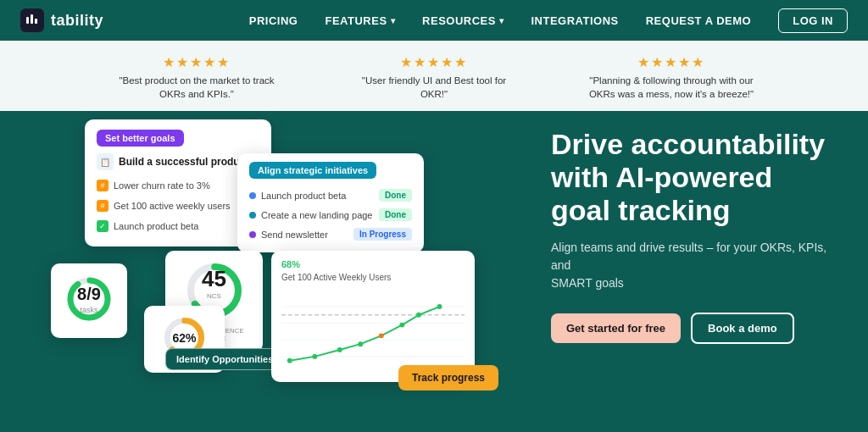 The image size is (868, 432). I want to click on status-progress-1: In Progress, so click(383, 234).